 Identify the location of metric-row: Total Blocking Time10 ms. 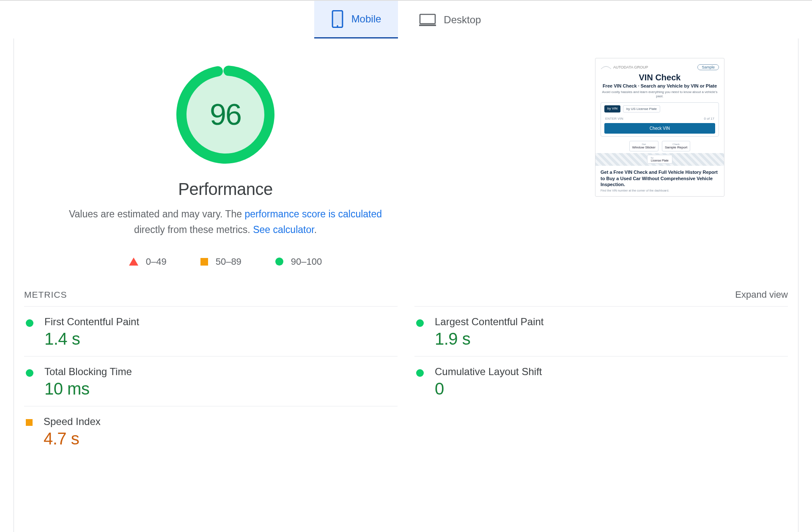
(211, 381).